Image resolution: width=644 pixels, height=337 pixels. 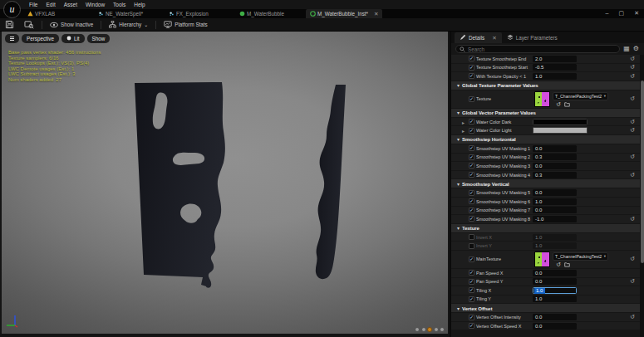 I want to click on preview-shape-plane-button, so click(x=430, y=330).